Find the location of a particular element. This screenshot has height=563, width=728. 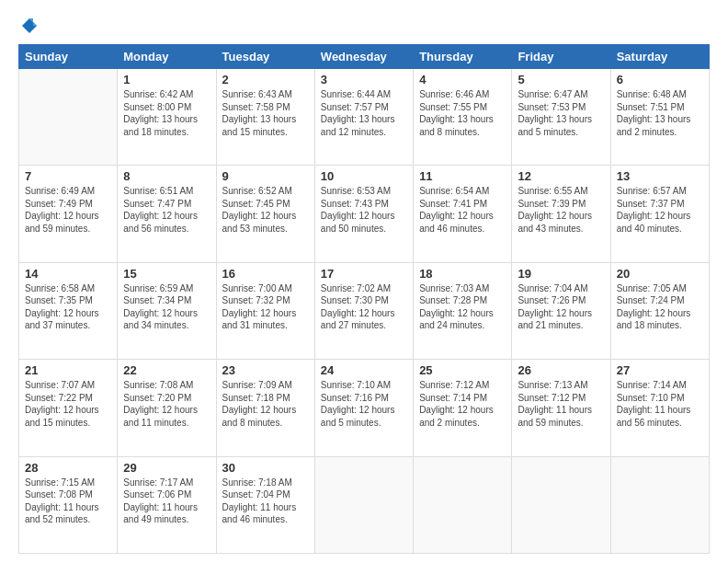

day-info: Sunrise: 6:44 AM Sunset: 7:57 PM Dayligh… is located at coordinates (364, 113).